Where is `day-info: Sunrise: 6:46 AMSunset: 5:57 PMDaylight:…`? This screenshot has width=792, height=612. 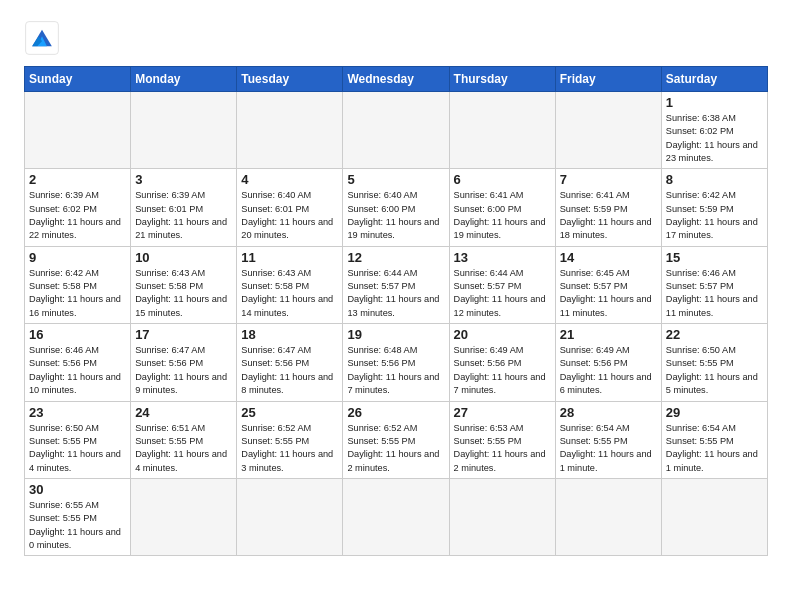 day-info: Sunrise: 6:46 AMSunset: 5:57 PMDaylight:… is located at coordinates (714, 294).